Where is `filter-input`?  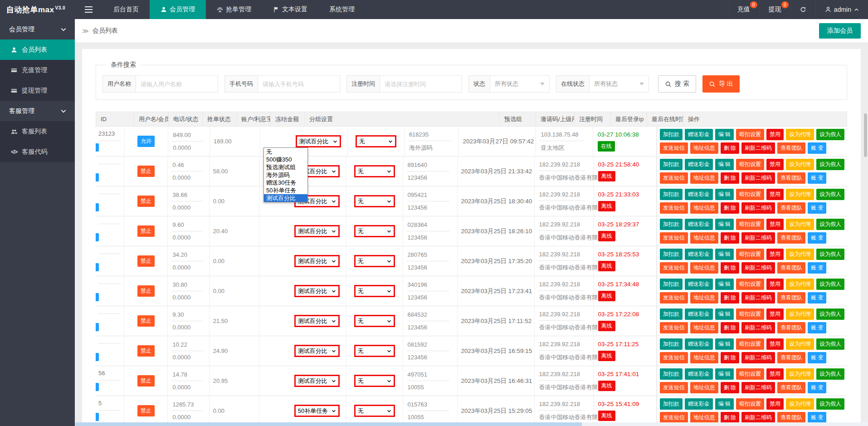
filter-input is located at coordinates (299, 84).